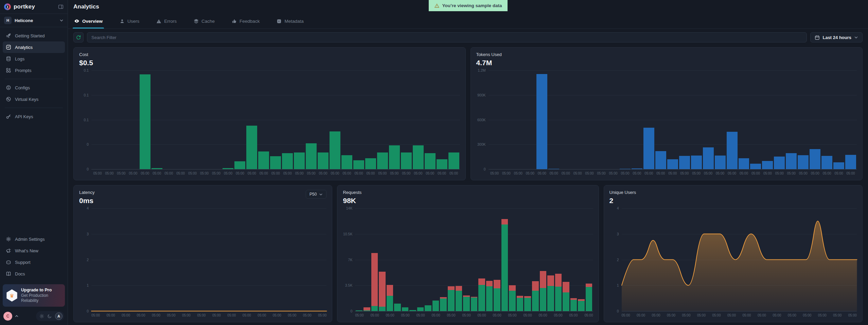 This screenshot has width=868, height=325. I want to click on sidebar-item-whats-new: What's New, so click(34, 251).